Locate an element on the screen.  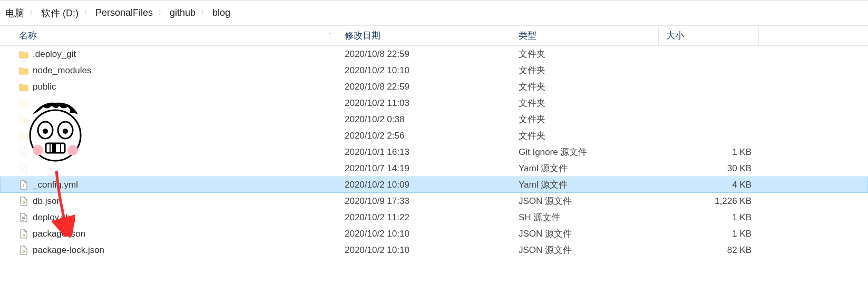
cell-name: node_modules is located at coordinates (169, 71).